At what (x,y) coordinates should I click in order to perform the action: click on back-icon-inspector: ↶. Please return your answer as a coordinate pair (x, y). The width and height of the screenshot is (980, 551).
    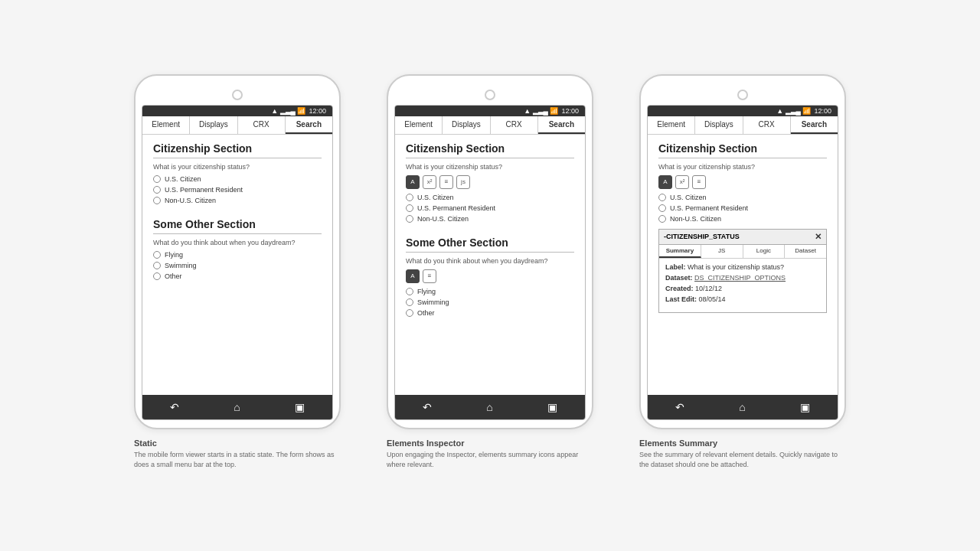
    Looking at the image, I should click on (427, 407).